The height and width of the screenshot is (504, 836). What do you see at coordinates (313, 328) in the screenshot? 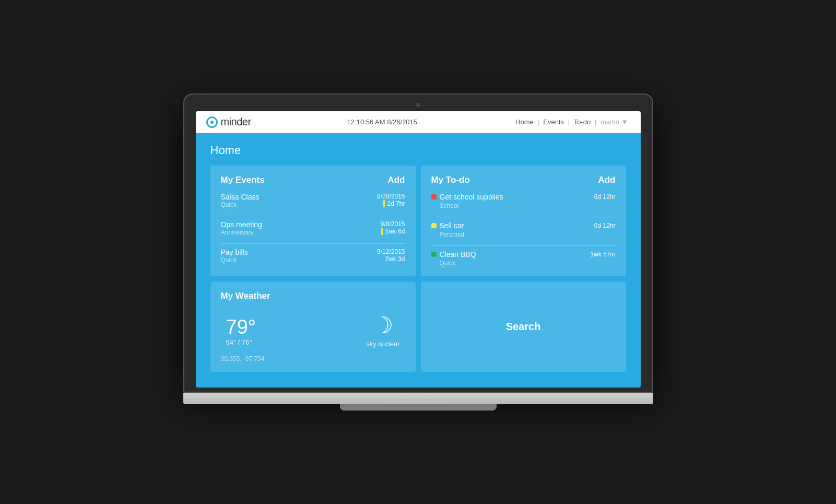
I see `weather-body: 79° 94° / 76° ☽ sky is clear` at bounding box center [313, 328].